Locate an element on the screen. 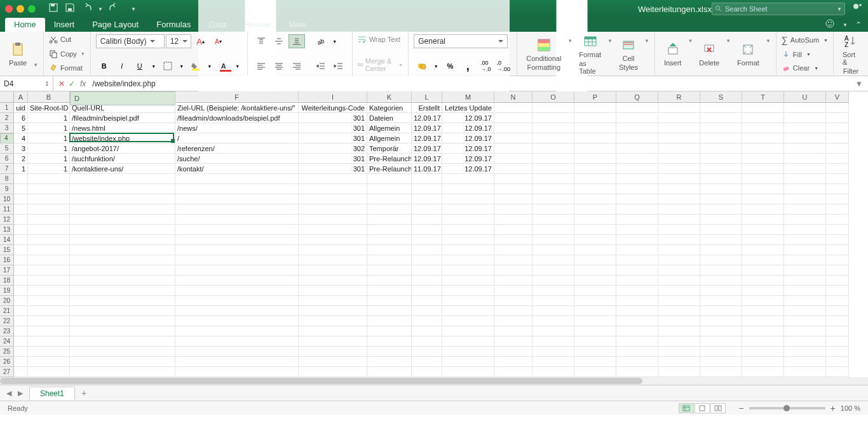  cell: /kontaktiere-uns/ is located at coordinates (123, 169).